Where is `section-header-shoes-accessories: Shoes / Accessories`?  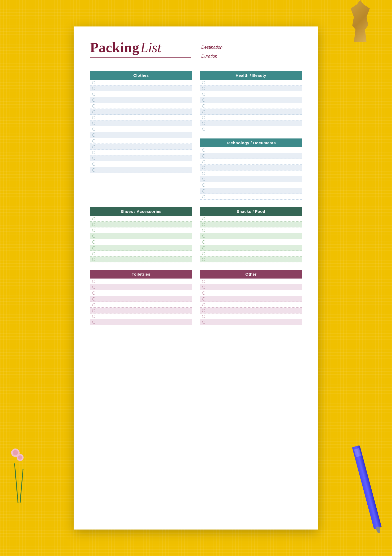
section-header-shoes-accessories: Shoes / Accessories is located at coordinates (141, 211).